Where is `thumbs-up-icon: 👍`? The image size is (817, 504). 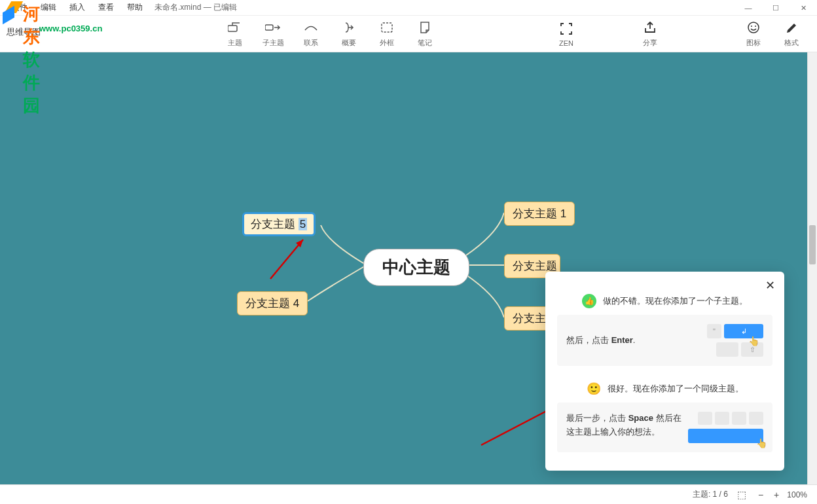
thumbs-up-icon: 👍 is located at coordinates (589, 301).